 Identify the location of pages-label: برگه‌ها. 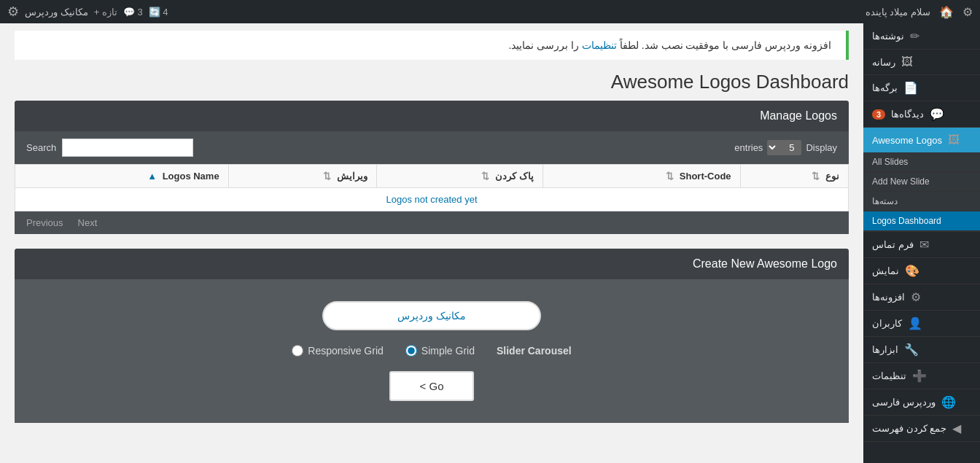
(885, 87).